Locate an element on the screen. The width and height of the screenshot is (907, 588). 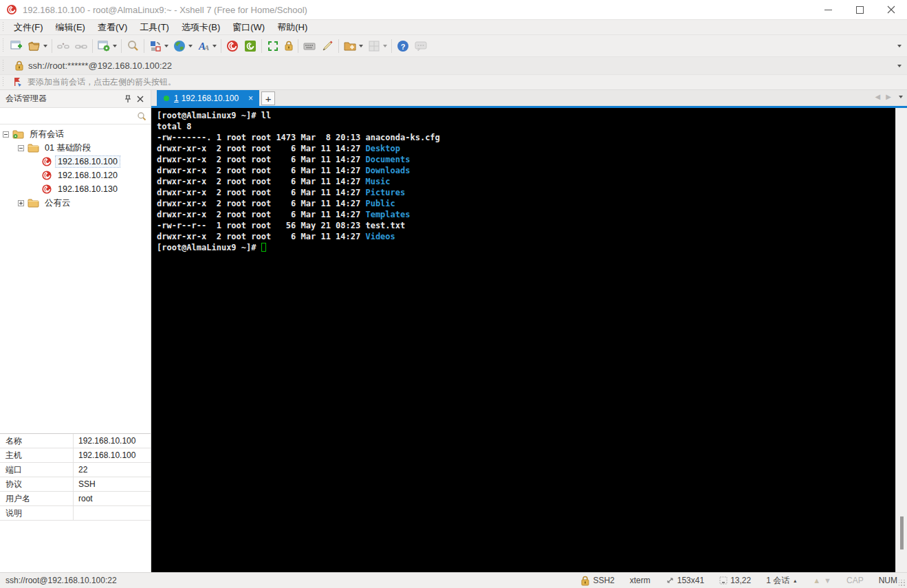
toolbar-button-fullscreen-icon is located at coordinates (273, 46).